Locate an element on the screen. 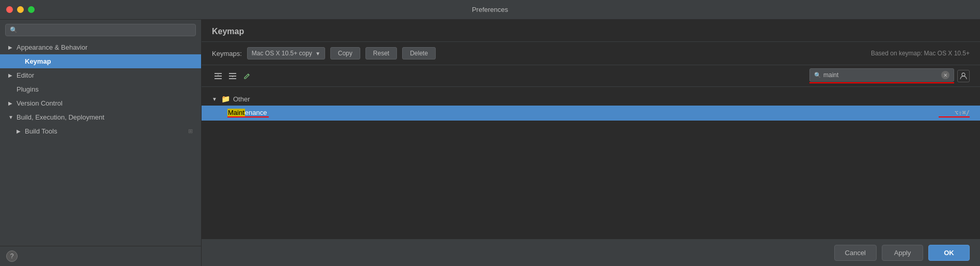 Image resolution: width=980 pixels, height=266 pixels. tree-group-label: Other is located at coordinates (242, 99).